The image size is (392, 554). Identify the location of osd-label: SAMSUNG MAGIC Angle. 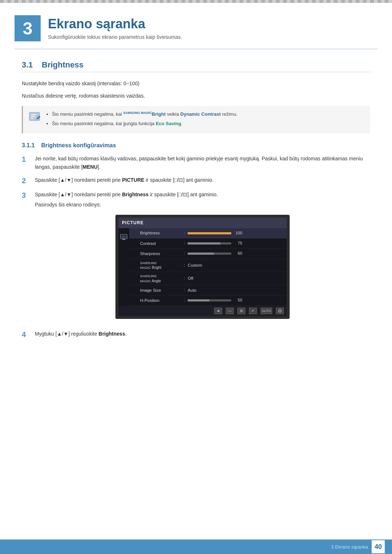
(162, 279).